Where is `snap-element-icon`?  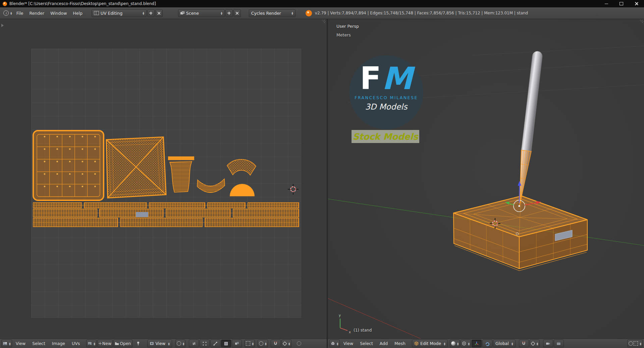 snap-element-icon is located at coordinates (533, 344).